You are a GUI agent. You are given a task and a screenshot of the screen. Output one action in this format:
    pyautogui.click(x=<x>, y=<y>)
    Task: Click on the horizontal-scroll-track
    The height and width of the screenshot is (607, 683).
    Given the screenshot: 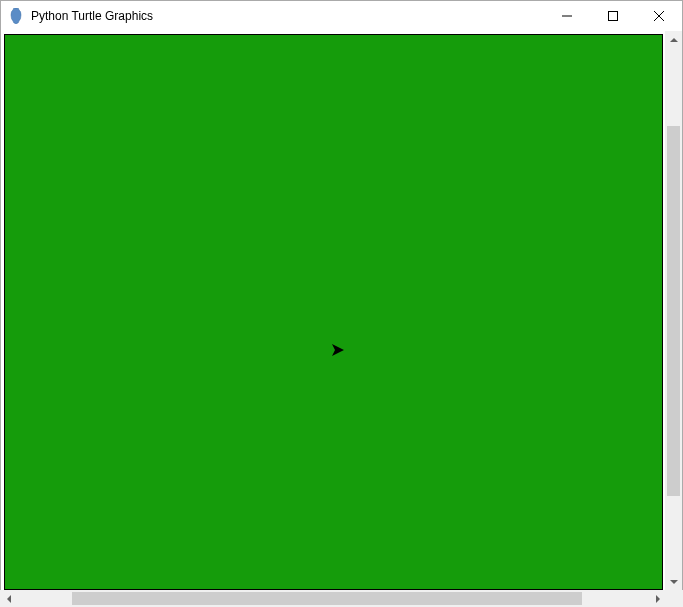 What is the action you would take?
    pyautogui.click(x=333, y=598)
    